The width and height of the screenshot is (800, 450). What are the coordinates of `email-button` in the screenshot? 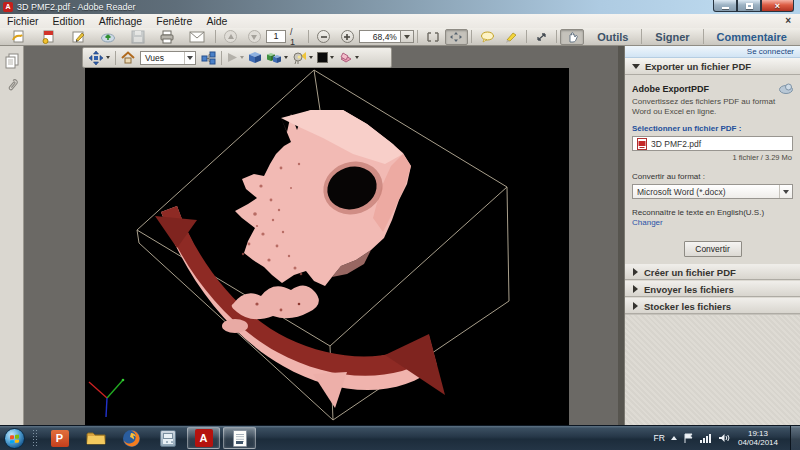 It's located at (197, 37).